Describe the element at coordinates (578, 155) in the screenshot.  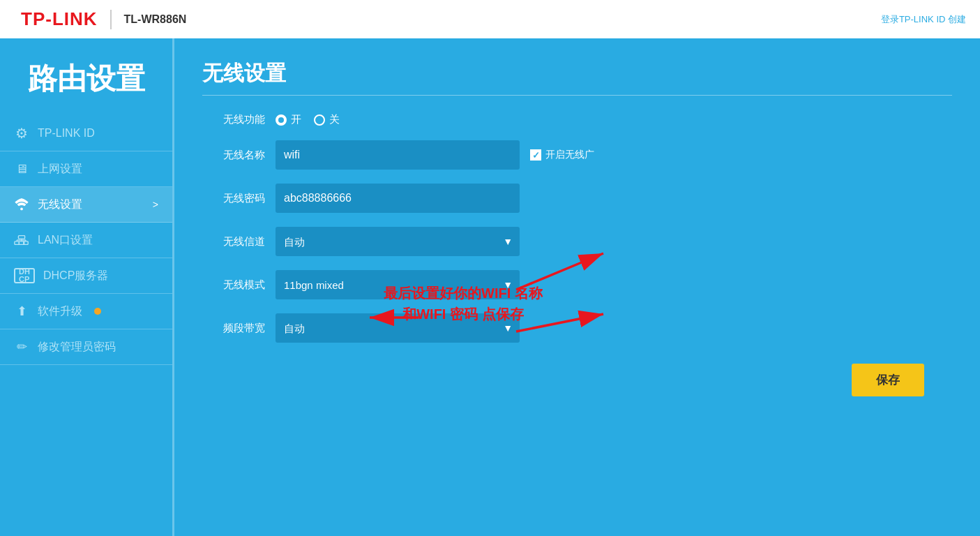
I see `ssid-row: 无线名称 wifi 开启无线广` at that location.